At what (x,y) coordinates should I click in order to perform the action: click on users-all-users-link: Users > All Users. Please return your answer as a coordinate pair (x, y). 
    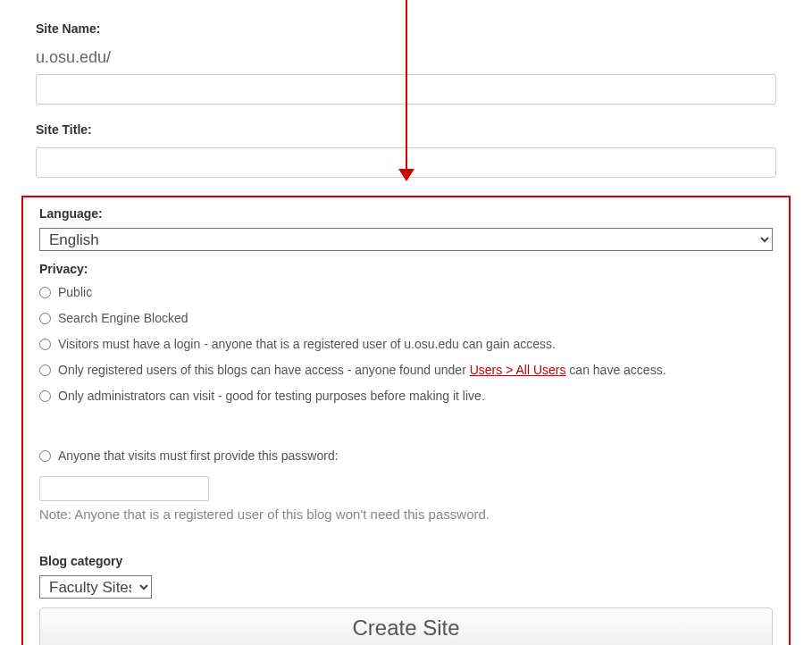
    Looking at the image, I should click on (518, 370).